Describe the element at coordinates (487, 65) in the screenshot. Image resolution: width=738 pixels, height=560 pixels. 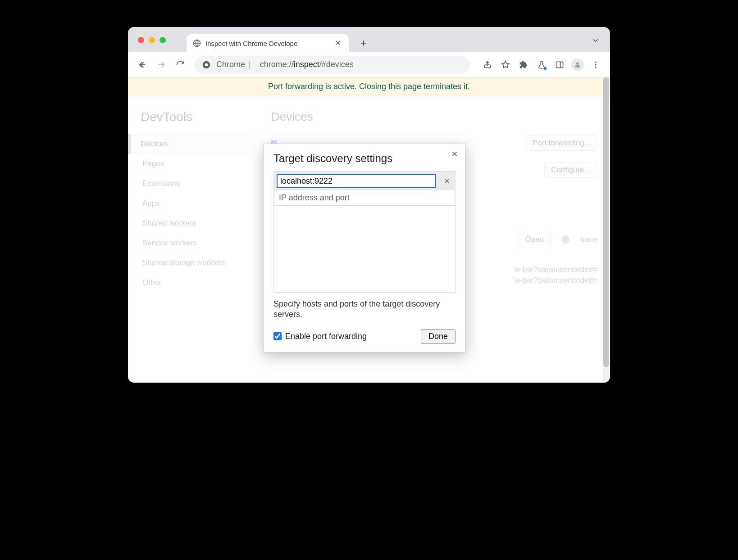
I see `share-icon` at that location.